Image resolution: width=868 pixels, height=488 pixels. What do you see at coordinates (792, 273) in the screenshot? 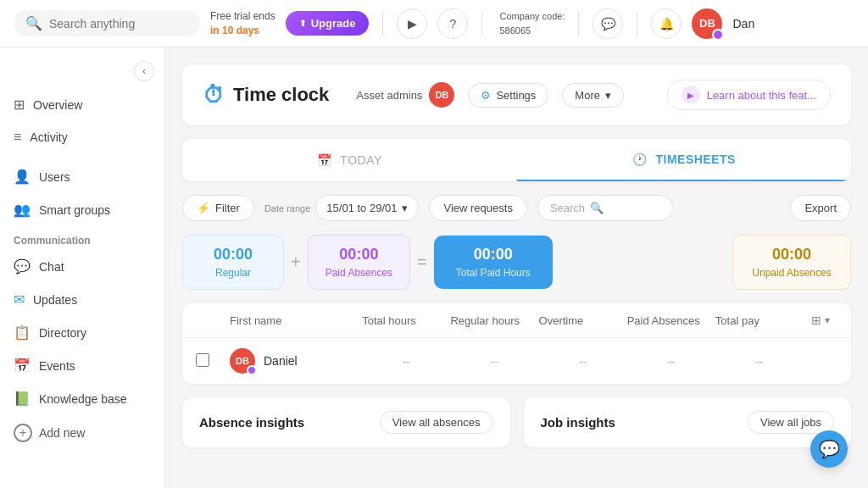
I see `unpaid-hours-label: Unpaid Absences` at bounding box center [792, 273].